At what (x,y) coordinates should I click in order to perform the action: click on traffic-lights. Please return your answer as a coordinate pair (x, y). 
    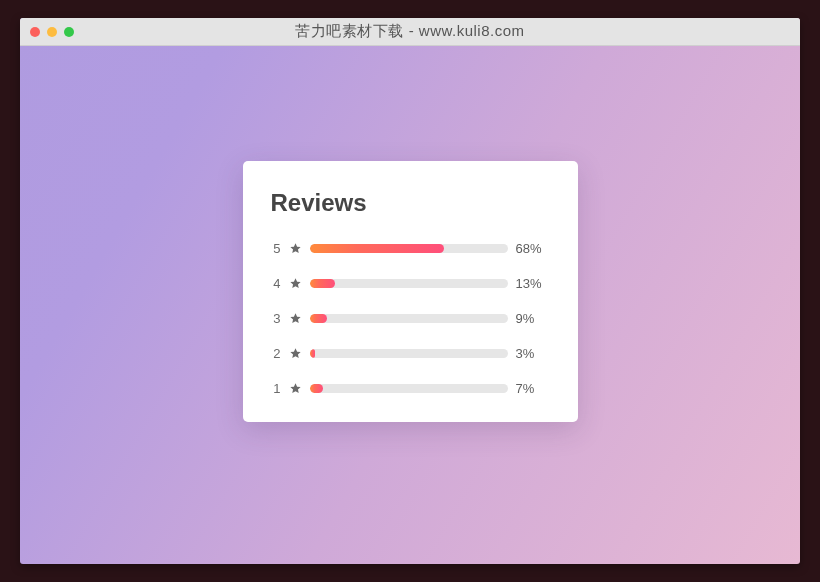
    Looking at the image, I should click on (52, 32).